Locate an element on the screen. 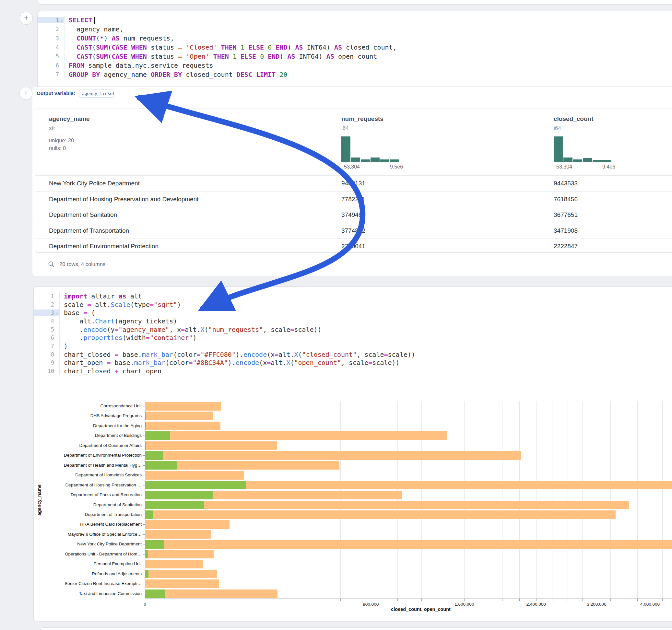 The width and height of the screenshot is (672, 630). code-line: 5 CAST(SUM(CASE WHEN status = 'Open' THE… is located at coordinates (355, 56).